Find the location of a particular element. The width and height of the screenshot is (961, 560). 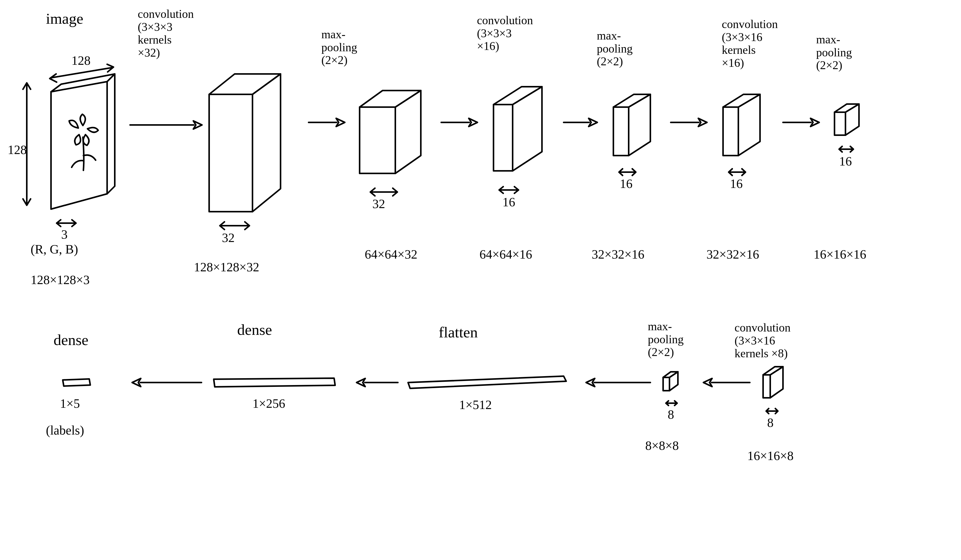

arrow-conv4-pool4 is located at coordinates (725, 382).